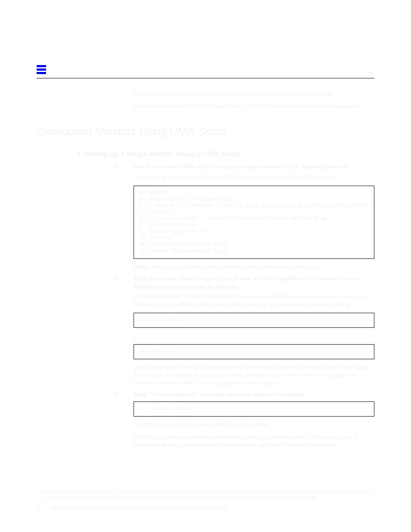  Describe the element at coordinates (254, 301) in the screenshot. I see `paragraph-after-step2: Devices are probed so that subsequent co…` at that location.